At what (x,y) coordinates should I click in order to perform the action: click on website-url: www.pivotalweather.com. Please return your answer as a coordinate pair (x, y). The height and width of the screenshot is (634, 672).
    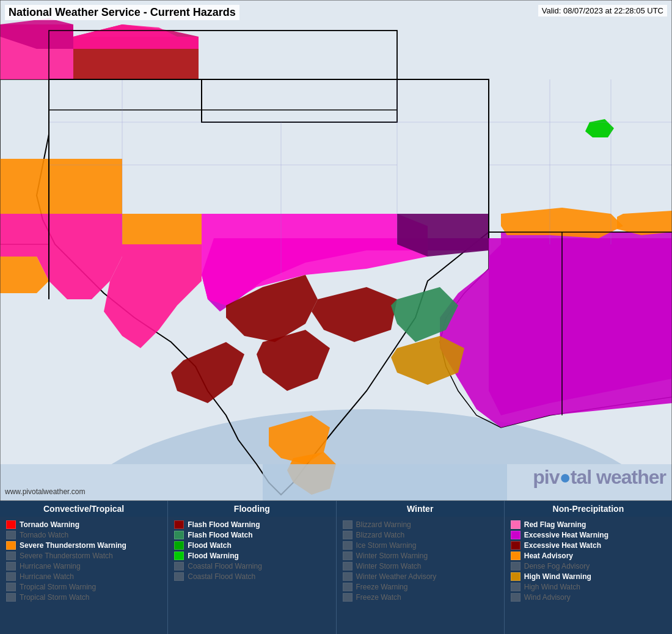
    Looking at the image, I should click on (45, 492).